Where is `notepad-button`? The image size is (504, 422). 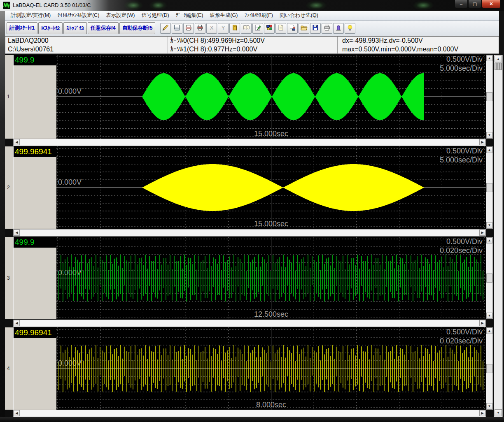
notepad-button is located at coordinates (177, 28).